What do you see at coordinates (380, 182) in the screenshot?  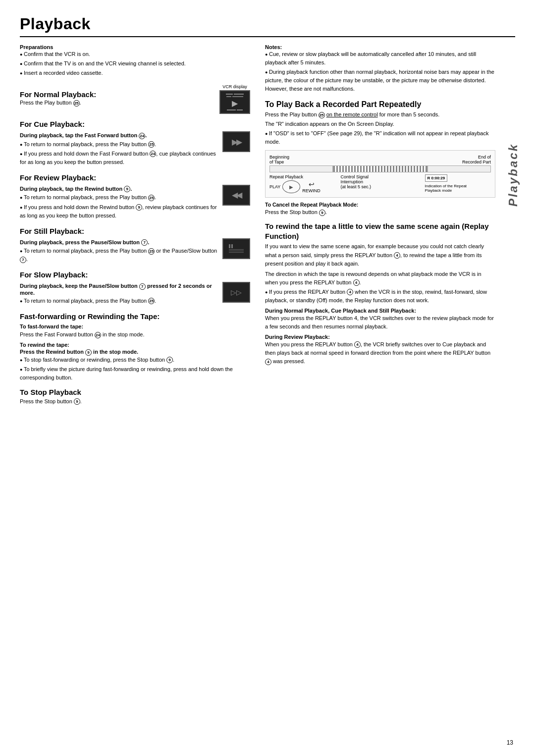 I see `diagram-middle: Control Signal Interruption (at least 5 …` at bounding box center [380, 182].